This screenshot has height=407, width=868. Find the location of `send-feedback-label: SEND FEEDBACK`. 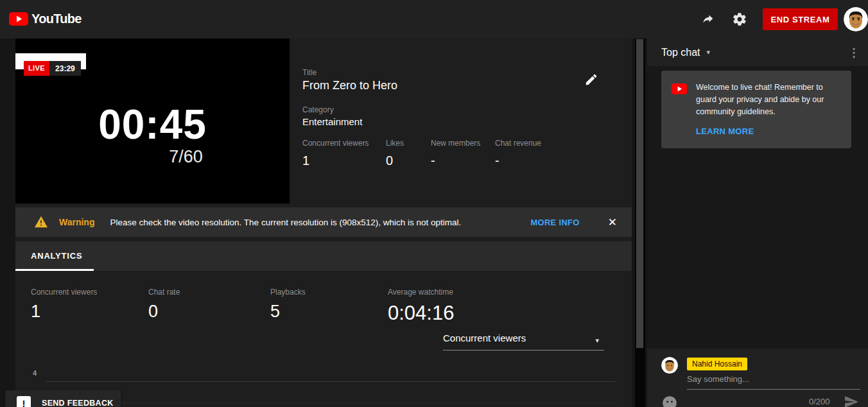

send-feedback-label: SEND FEEDBACK is located at coordinates (78, 403).